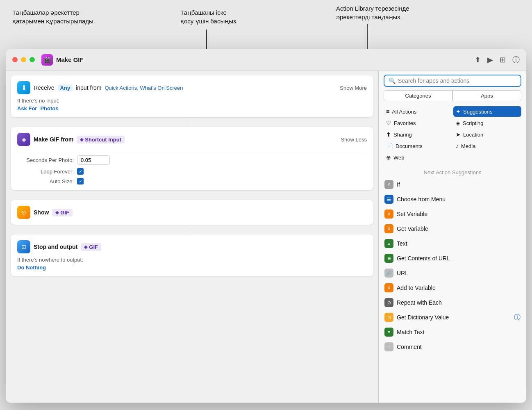 This screenshot has height=410, width=532. Describe the element at coordinates (80, 181) in the screenshot. I see `auto-checkbox: ✓` at that location.